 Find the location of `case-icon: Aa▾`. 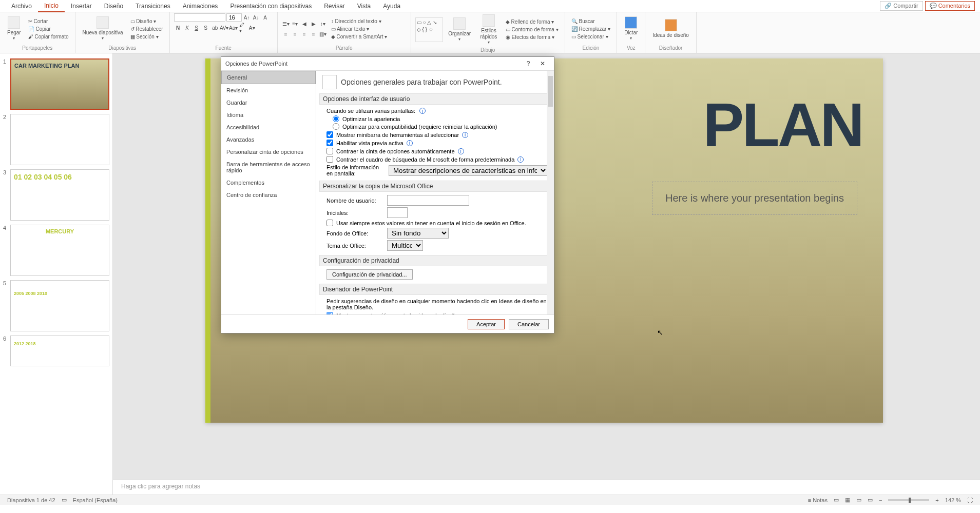

case-icon: Aa▾ is located at coordinates (234, 28).